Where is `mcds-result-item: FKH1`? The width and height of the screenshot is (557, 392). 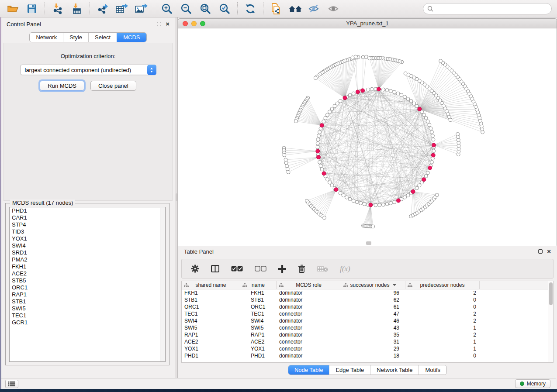 mcds-result-item: FKH1 is located at coordinates (87, 267).